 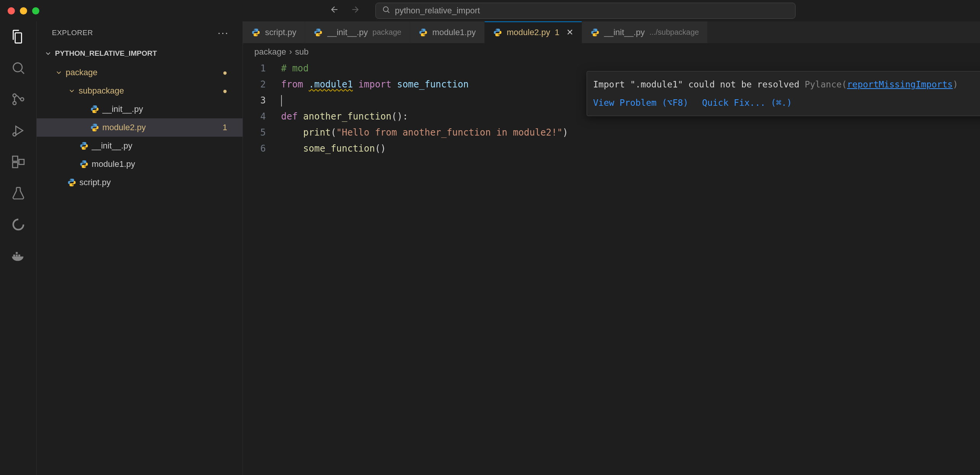 I want to click on folder-label: package, so click(x=82, y=73).